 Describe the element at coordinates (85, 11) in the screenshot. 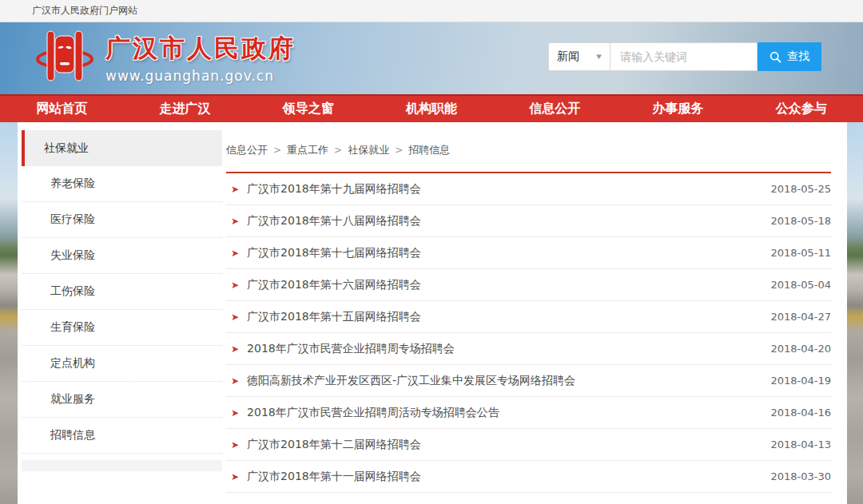

I see `portal-topbar-text: 广汉市人民政府门户网站` at that location.